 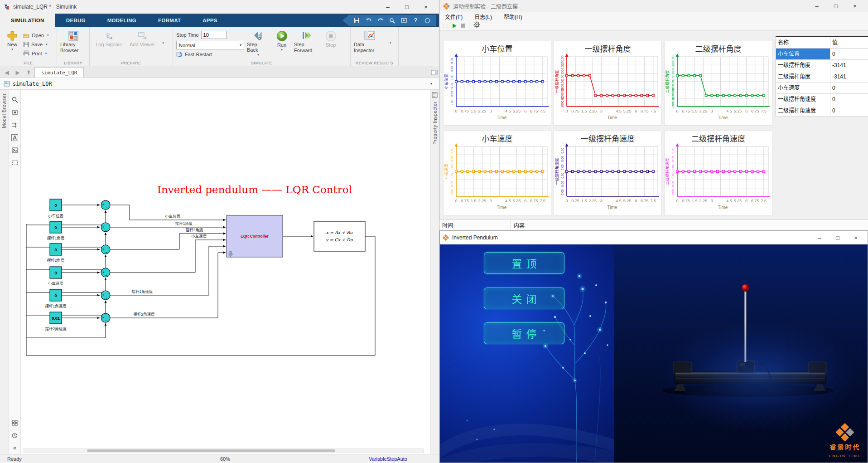 I want to click on sync-icon, so click(x=428, y=21).